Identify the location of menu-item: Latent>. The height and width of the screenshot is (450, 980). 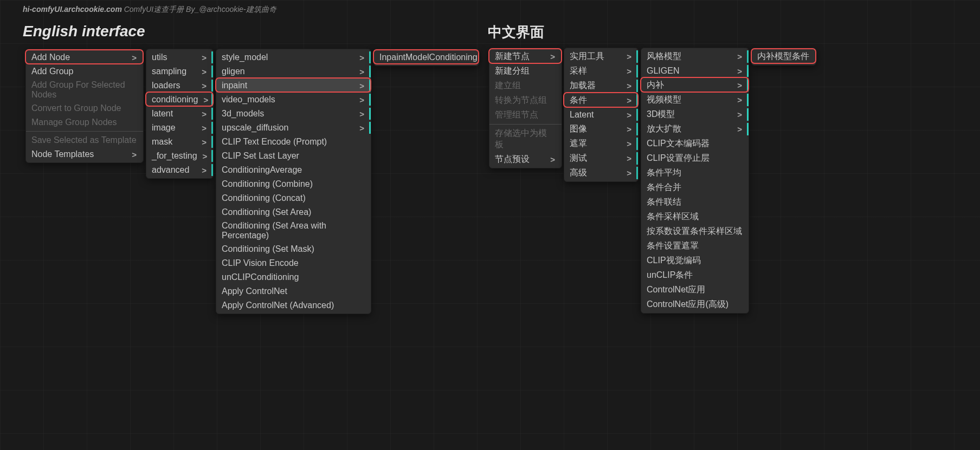
(601, 115).